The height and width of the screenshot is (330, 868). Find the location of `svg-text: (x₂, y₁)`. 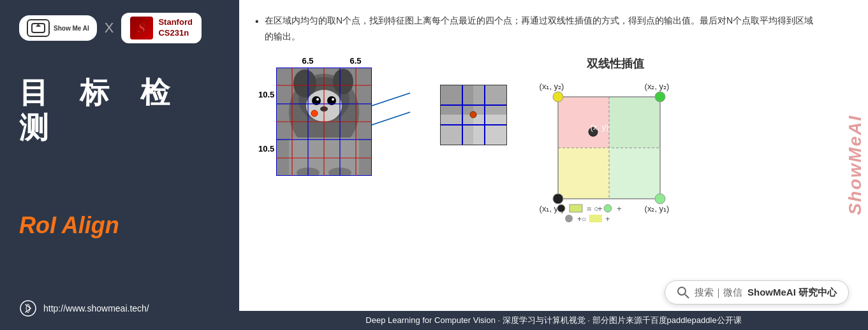

svg-text: (x₂, y₁) is located at coordinates (657, 209).